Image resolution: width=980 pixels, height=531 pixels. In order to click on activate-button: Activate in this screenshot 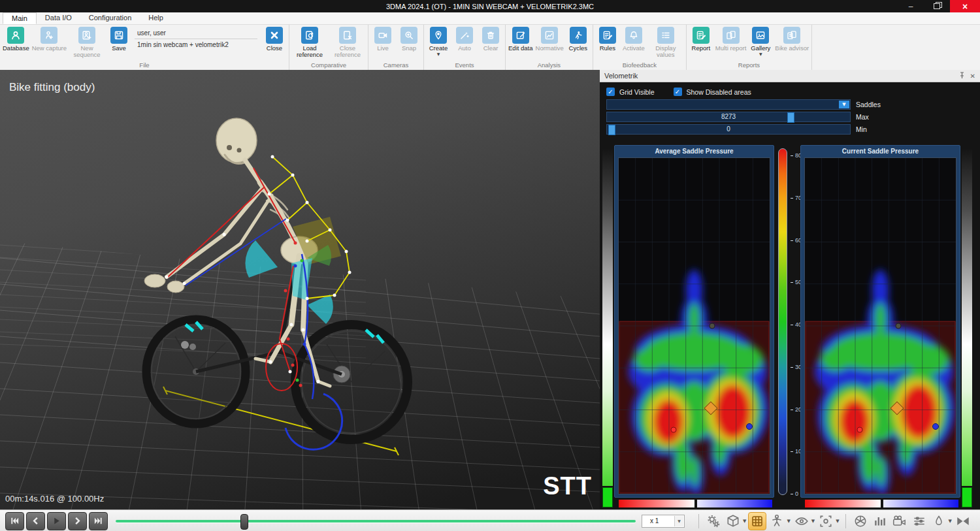, I will do `click(634, 39)`.